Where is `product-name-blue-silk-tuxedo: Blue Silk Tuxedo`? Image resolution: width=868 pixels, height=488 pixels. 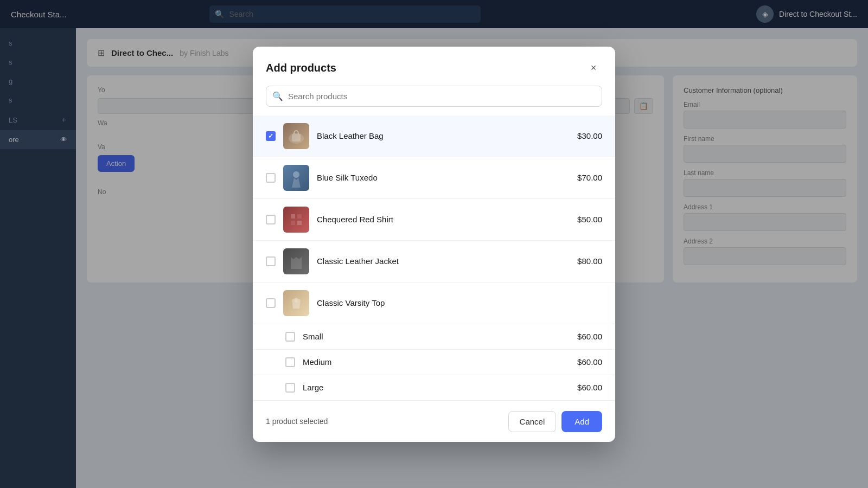
product-name-blue-silk-tuxedo: Blue Silk Tuxedo is located at coordinates (443, 178).